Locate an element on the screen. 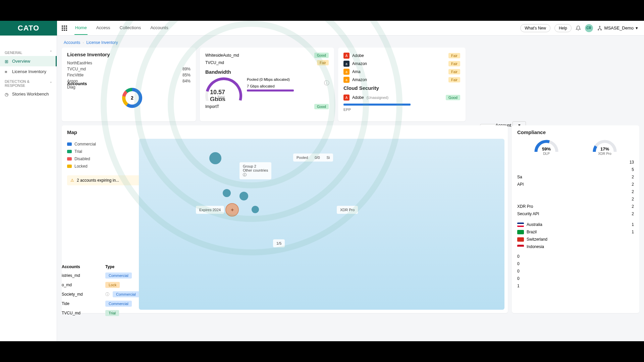 The image size is (644, 362). clock-icon is located at coordinates (7, 94).